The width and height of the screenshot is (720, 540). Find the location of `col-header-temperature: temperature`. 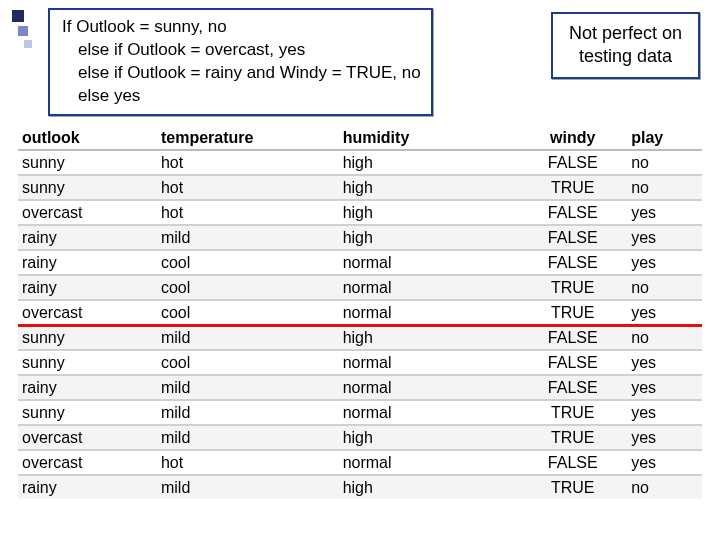

col-header-temperature: temperature is located at coordinates (248, 138).